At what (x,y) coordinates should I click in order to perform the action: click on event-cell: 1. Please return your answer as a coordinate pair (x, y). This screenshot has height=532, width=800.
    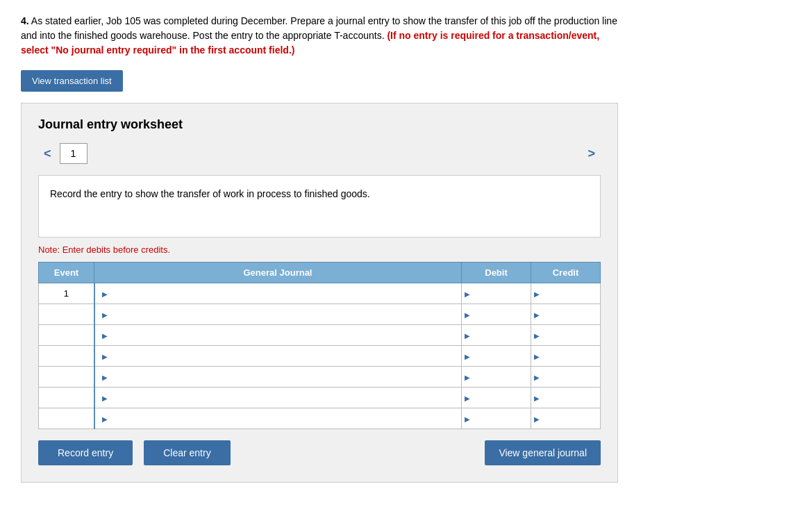
    Looking at the image, I should click on (67, 294).